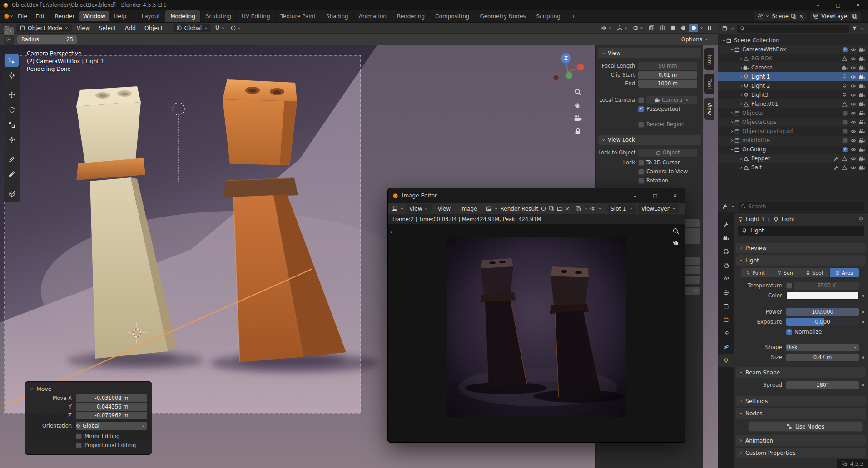 This screenshot has height=468, width=868. What do you see at coordinates (801, 261) in the screenshot?
I see `light-section-header: Light` at bounding box center [801, 261].